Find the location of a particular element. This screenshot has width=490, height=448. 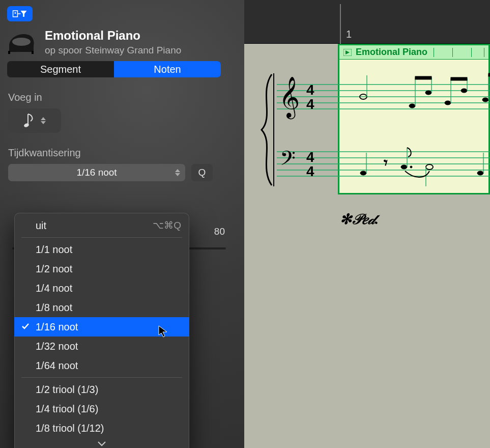

filter-icon is located at coordinates (20, 14).